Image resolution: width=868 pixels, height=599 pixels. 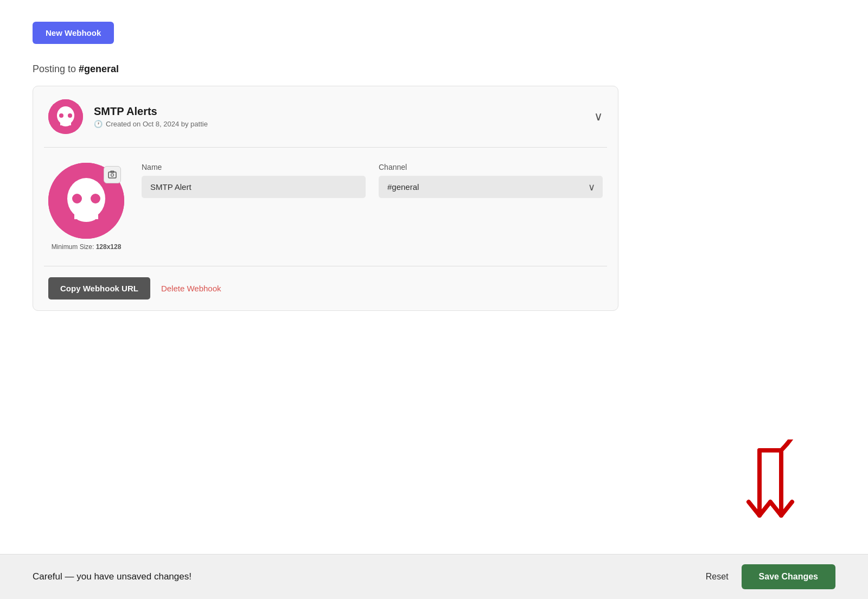 I want to click on bottom-bar-actions: Reset Save Changes, so click(x=770, y=577).